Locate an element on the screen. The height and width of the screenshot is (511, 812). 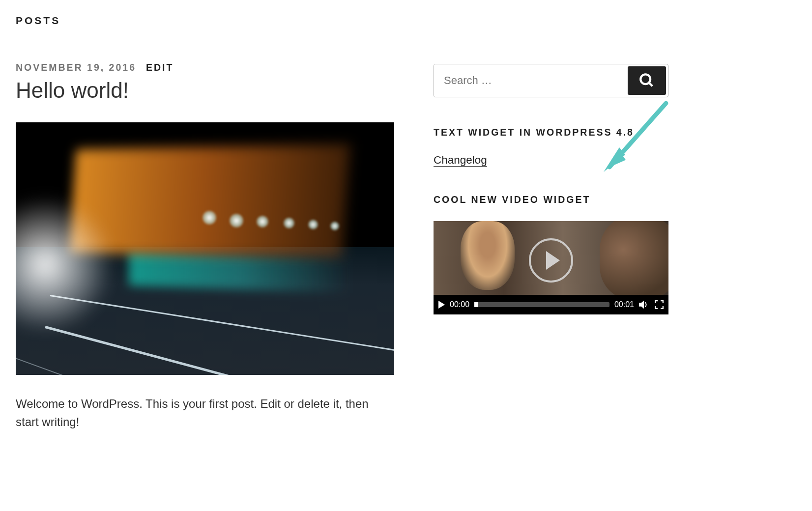
duration: 00:01 is located at coordinates (624, 305).